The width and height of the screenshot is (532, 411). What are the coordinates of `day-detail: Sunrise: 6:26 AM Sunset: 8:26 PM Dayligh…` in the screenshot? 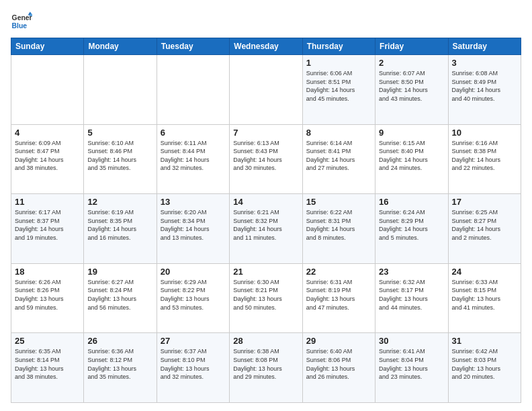 It's located at (47, 295).